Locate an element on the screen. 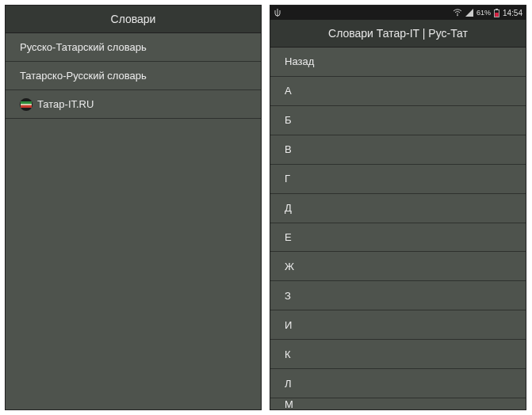 The image size is (532, 415). header-title: Словари Татар-IT | Рус-Тат is located at coordinates (398, 33).